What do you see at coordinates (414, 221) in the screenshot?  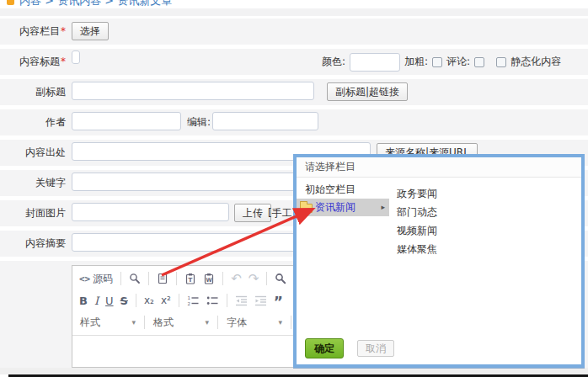 I see `submenu-column: 政务要闻 部门动态 视频新闻 媒体聚焦` at bounding box center [414, 221].